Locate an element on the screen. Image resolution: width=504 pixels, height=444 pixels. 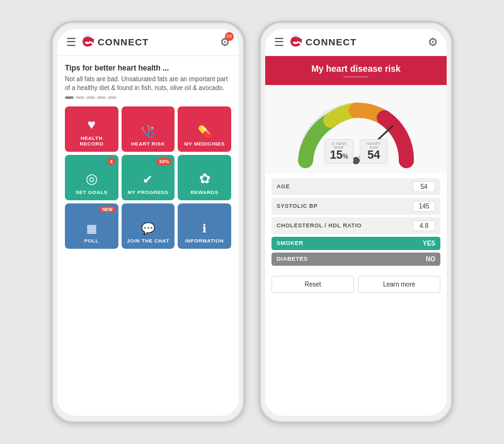
settings-icon: ⚙ 00 is located at coordinates (225, 42).